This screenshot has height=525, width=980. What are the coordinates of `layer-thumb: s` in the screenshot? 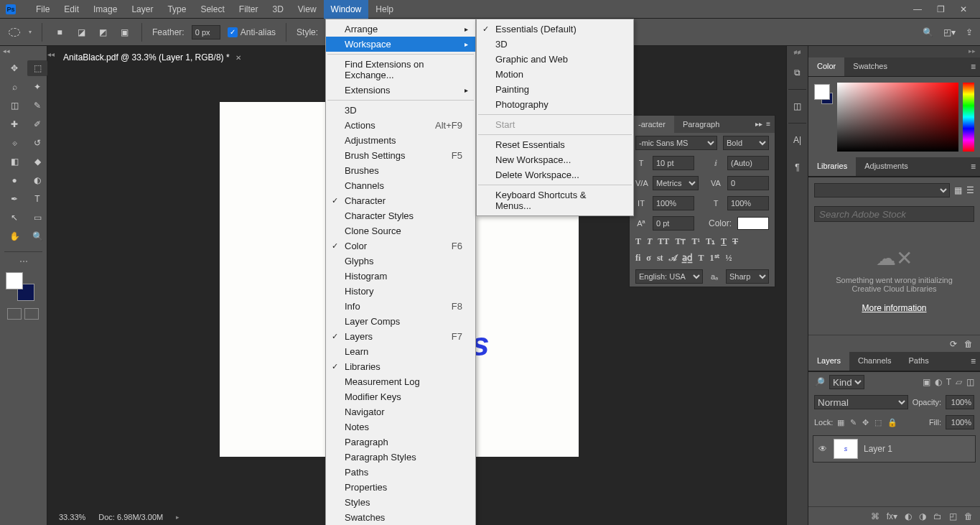 It's located at (846, 449).